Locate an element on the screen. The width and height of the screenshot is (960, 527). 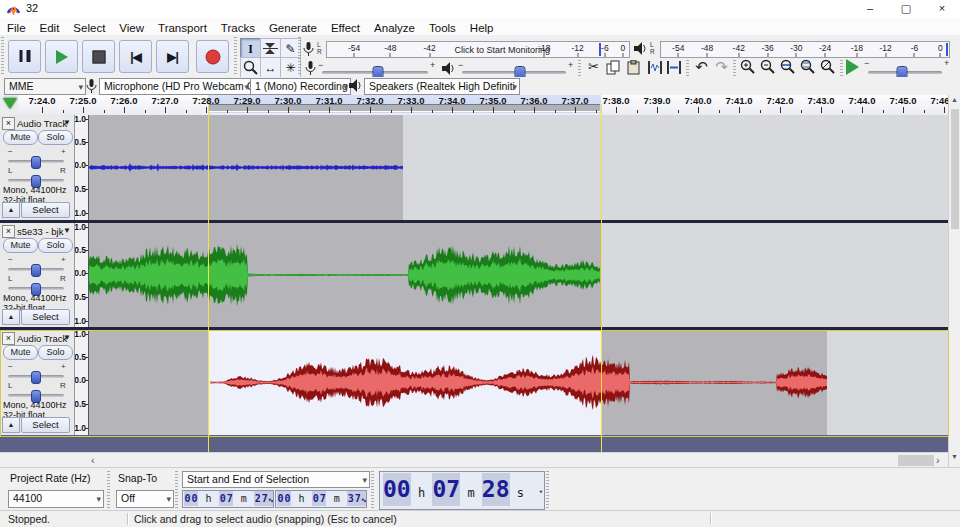
monitor-hint-text: Click to Start Monitoring is located at coordinates (502, 50).